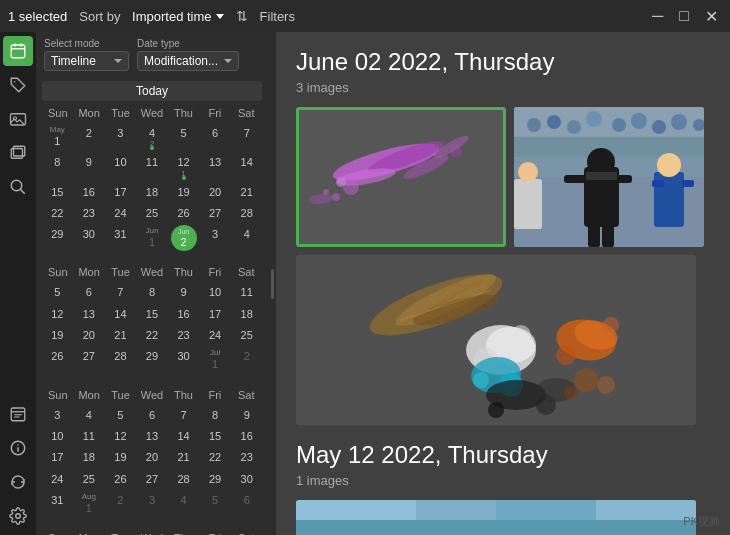  Describe the element at coordinates (58, 415) in the screenshot. I see `cal-day-jul3: 3` at that location.